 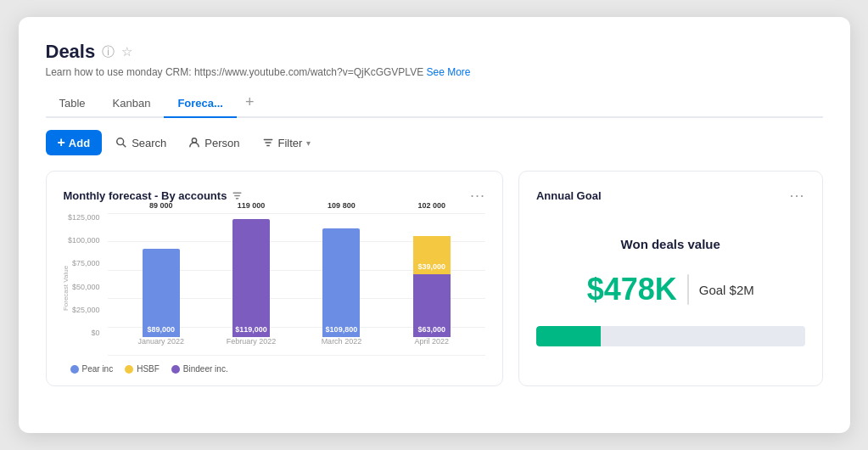 I want to click on page-header: Deals ⓘ ☆, so click(x=434, y=52).